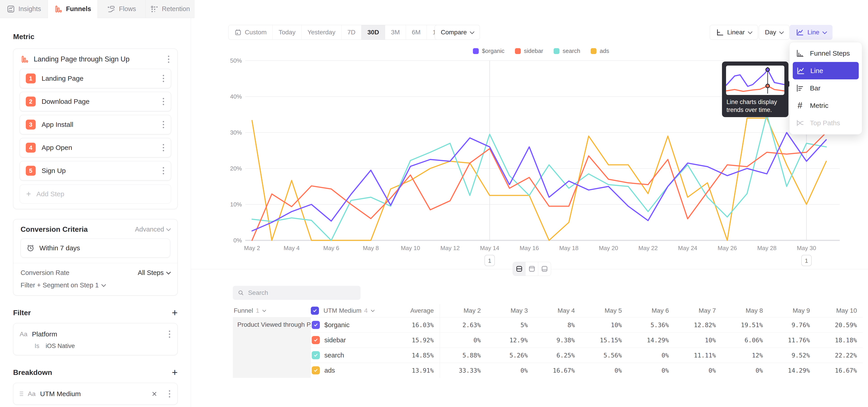 This screenshot has width=868, height=407. I want to click on menu-item-metric: # Metric, so click(826, 105).